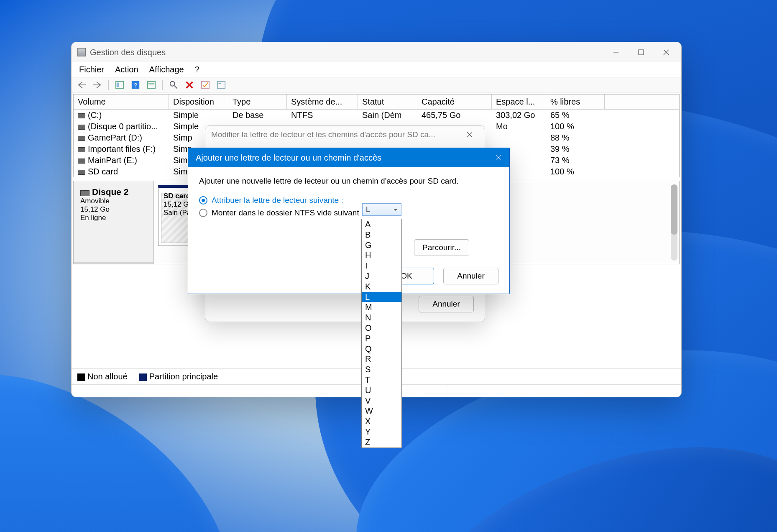  What do you see at coordinates (381, 411) in the screenshot?
I see `dropdown-option: W` at bounding box center [381, 411].